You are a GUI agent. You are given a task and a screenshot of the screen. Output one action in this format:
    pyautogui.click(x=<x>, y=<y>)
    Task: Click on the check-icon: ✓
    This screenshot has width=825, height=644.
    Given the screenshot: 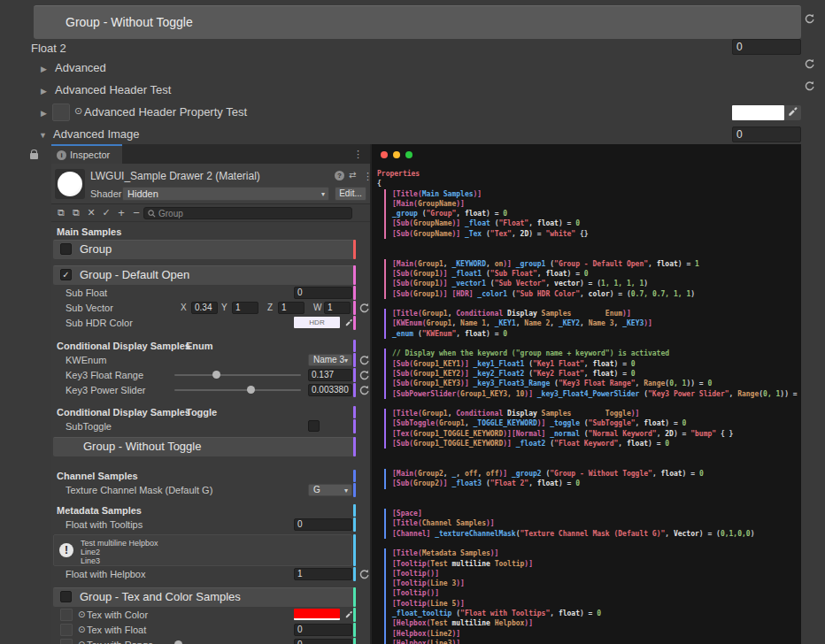 What is the action you would take?
    pyautogui.click(x=106, y=213)
    